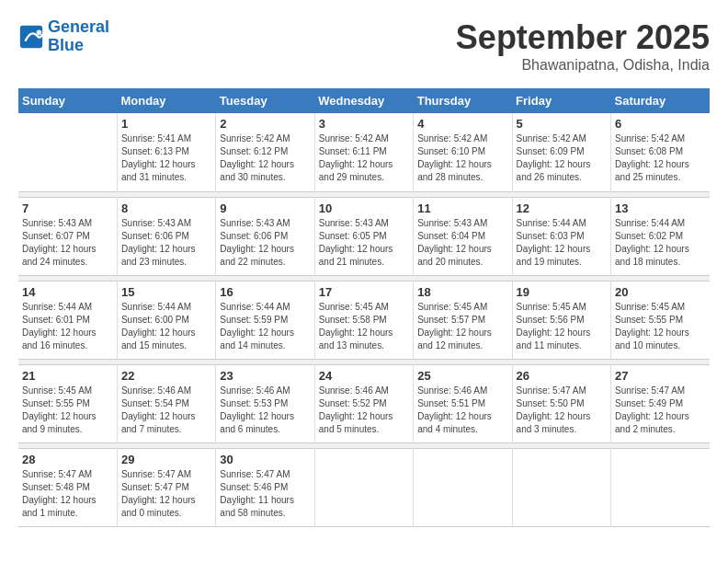 The height and width of the screenshot is (563, 728). What do you see at coordinates (68, 327) in the screenshot?
I see `day-info: Sunrise: 5:44 AM Sunset: 6:01 PM Dayligh…` at bounding box center [68, 327].